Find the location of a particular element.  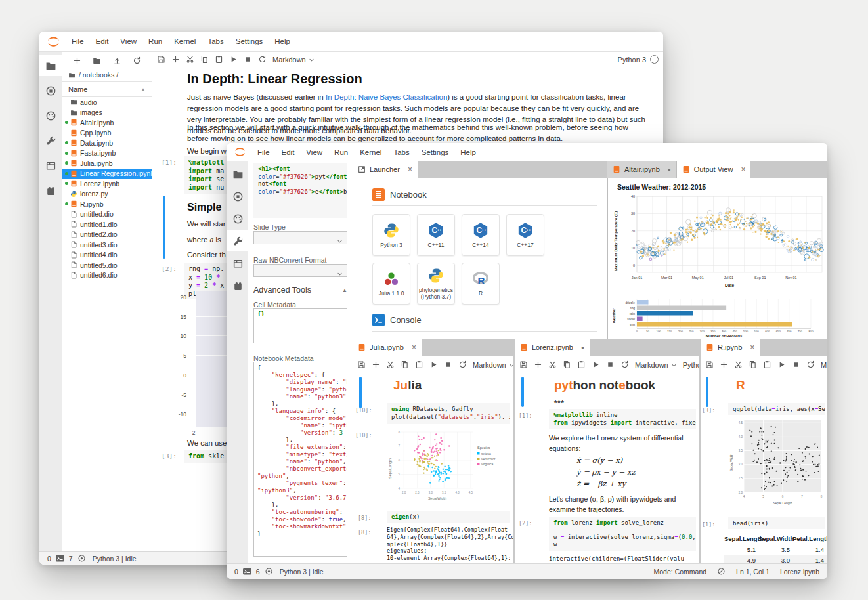

advanced-tools-header: Advanced Tools▲ is located at coordinates (301, 290).